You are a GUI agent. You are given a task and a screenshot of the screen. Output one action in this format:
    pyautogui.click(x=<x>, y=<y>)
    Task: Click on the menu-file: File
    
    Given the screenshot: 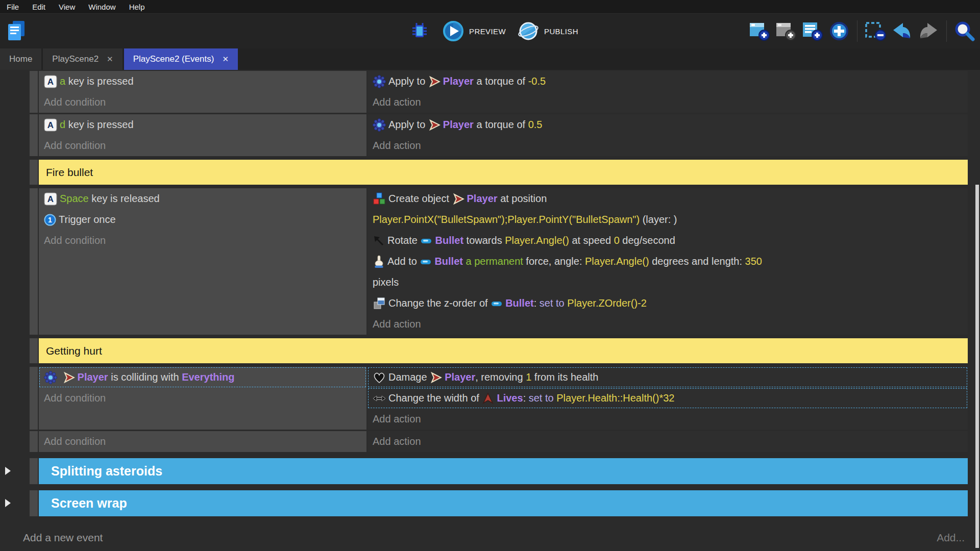 What is the action you would take?
    pyautogui.click(x=13, y=7)
    